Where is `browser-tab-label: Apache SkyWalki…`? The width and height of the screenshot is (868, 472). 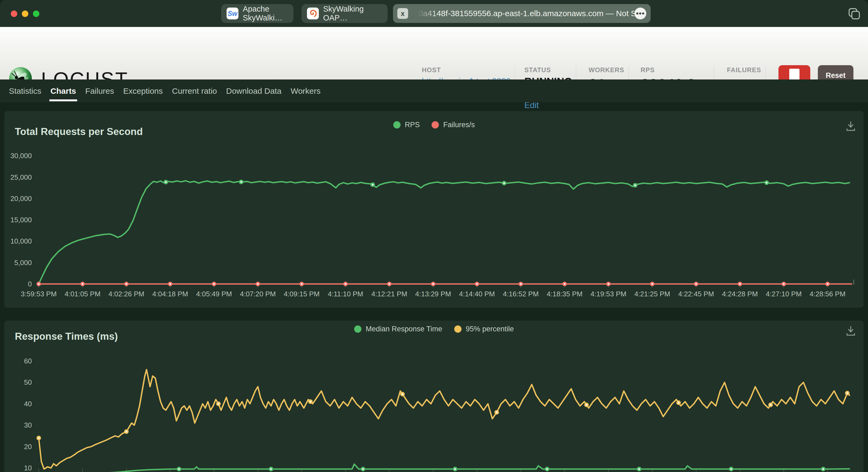
browser-tab-label: Apache SkyWalki… is located at coordinates (266, 13).